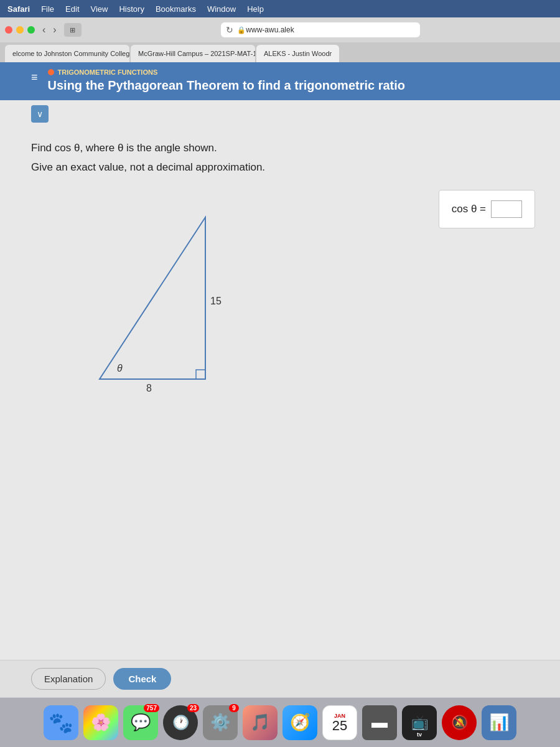 The height and width of the screenshot is (747, 560). Describe the element at coordinates (220, 723) in the screenshot. I see `dock-settings: ⚙️ 9` at that location.